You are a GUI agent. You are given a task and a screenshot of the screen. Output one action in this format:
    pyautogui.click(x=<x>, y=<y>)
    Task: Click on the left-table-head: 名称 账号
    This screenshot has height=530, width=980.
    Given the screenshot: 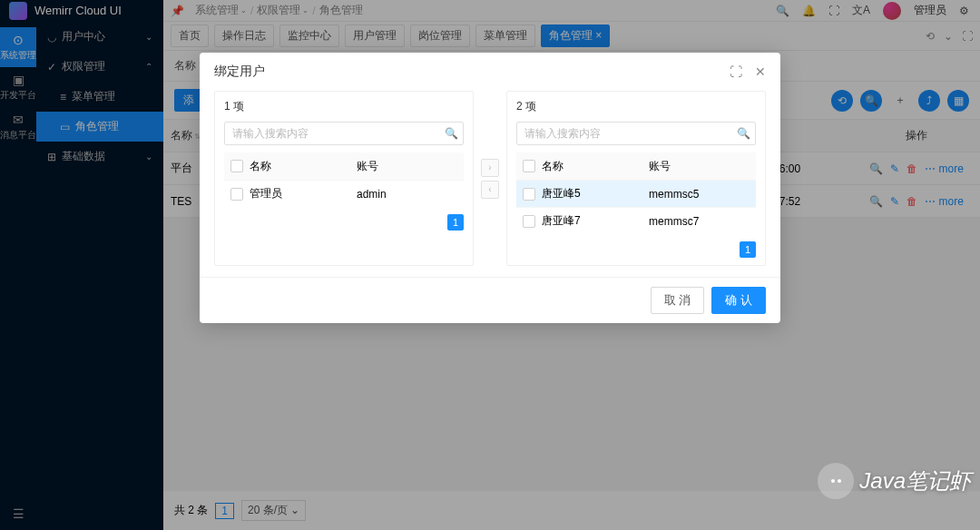 What is the action you would take?
    pyautogui.click(x=344, y=166)
    